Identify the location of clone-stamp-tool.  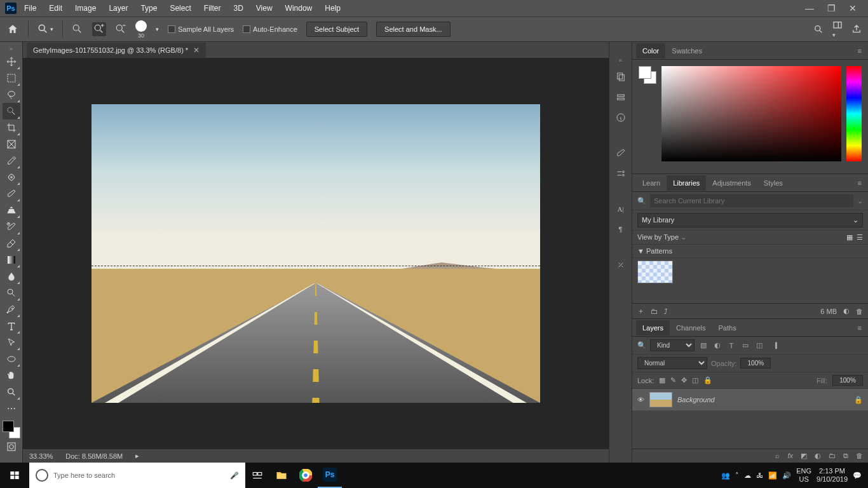
(11, 210).